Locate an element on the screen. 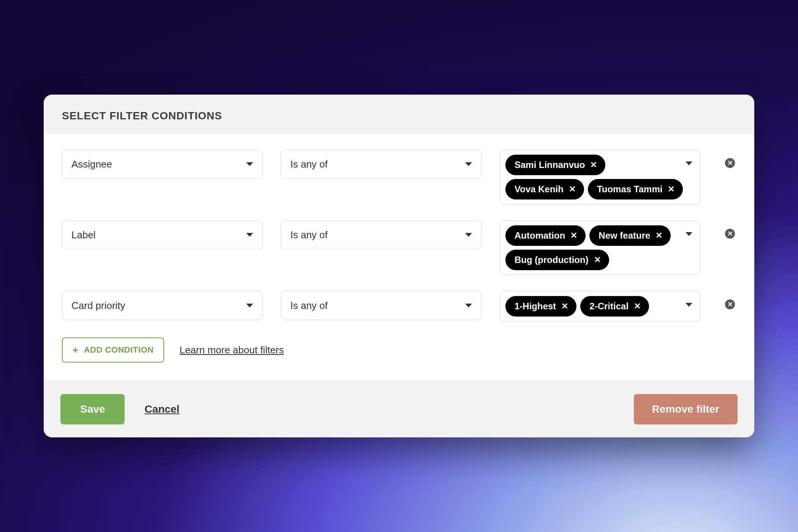  field-select: Card priority is located at coordinates (162, 306).